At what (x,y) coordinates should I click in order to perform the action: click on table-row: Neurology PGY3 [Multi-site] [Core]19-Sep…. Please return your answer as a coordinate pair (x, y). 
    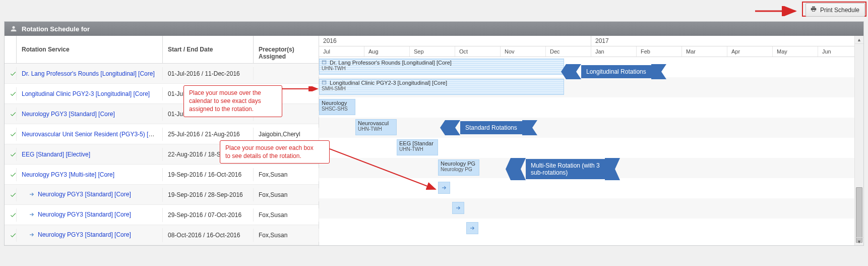
    Looking at the image, I should click on (161, 175).